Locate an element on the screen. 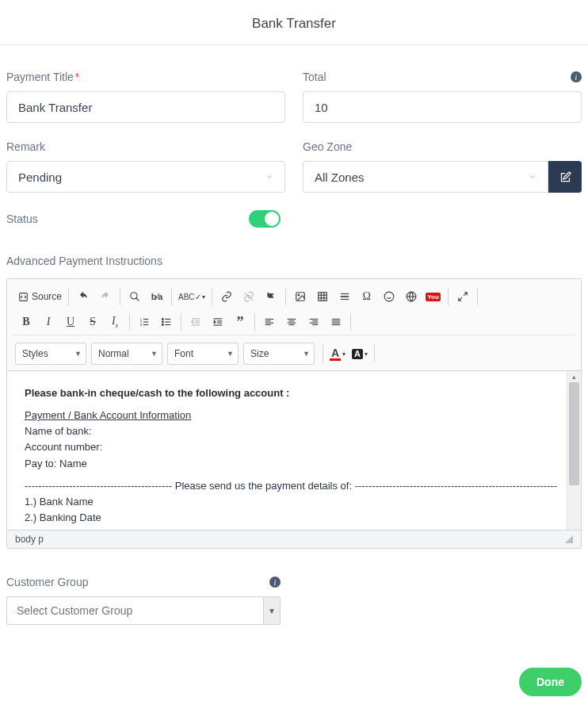  horizontal-line-button is located at coordinates (345, 297).